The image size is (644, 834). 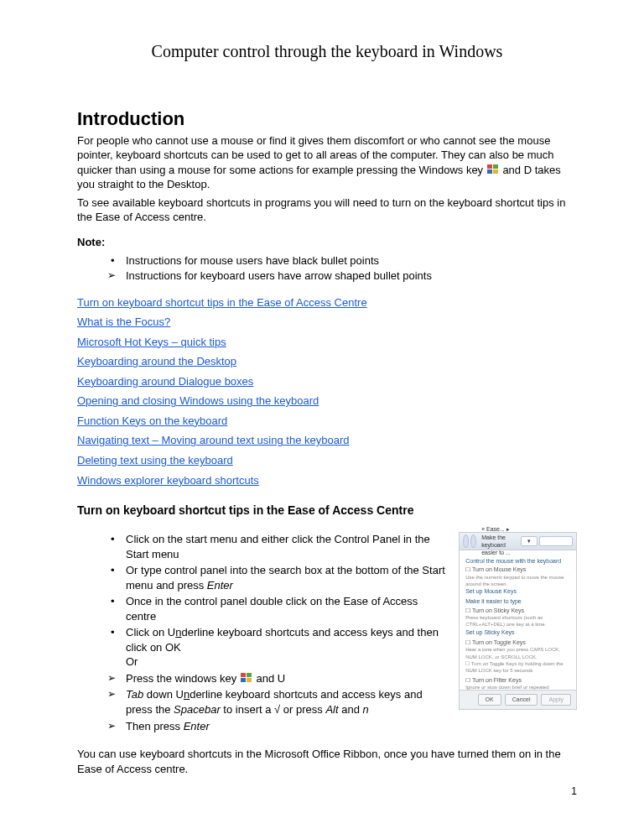 What do you see at coordinates (327, 421) in the screenshot?
I see `toc-link: Function Keys on the keyboard` at bounding box center [327, 421].